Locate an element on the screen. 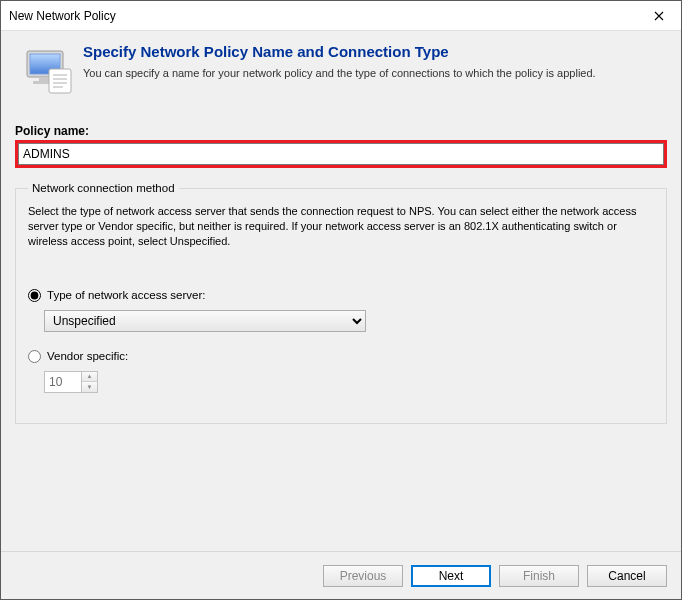 The image size is (682, 600). previous-button: Previous is located at coordinates (363, 576).